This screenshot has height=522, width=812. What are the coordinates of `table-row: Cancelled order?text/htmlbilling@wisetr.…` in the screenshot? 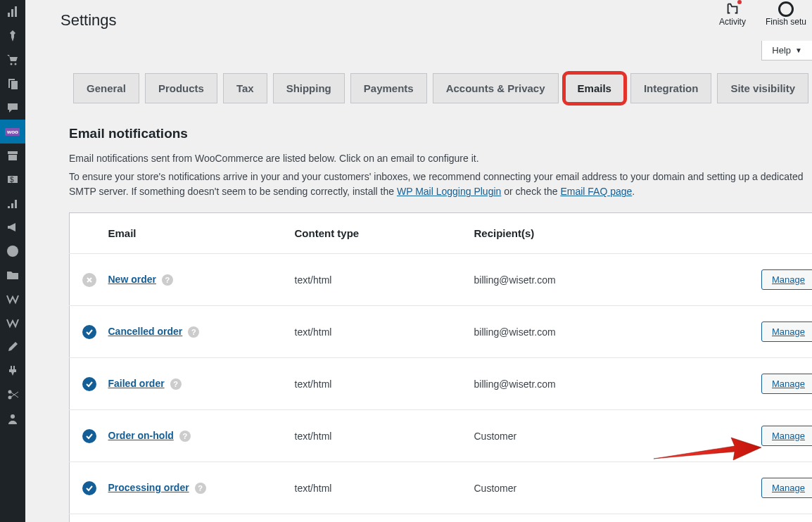 It's located at (441, 332).